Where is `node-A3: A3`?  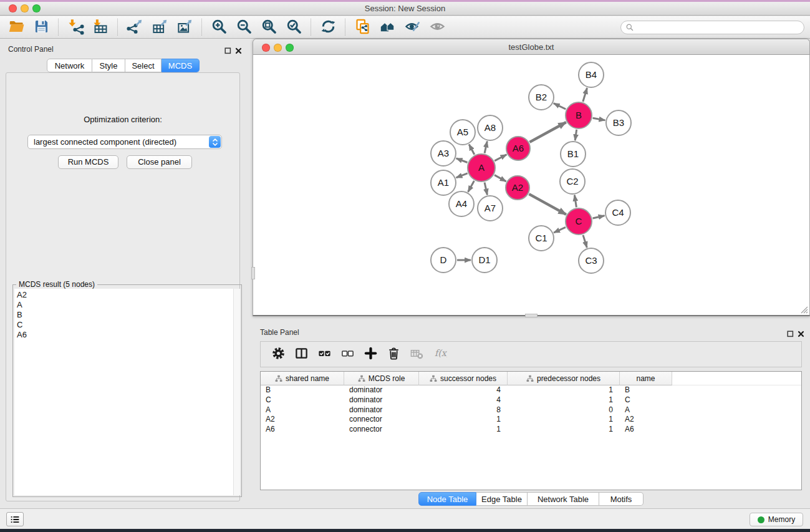 node-A3: A3 is located at coordinates (443, 153).